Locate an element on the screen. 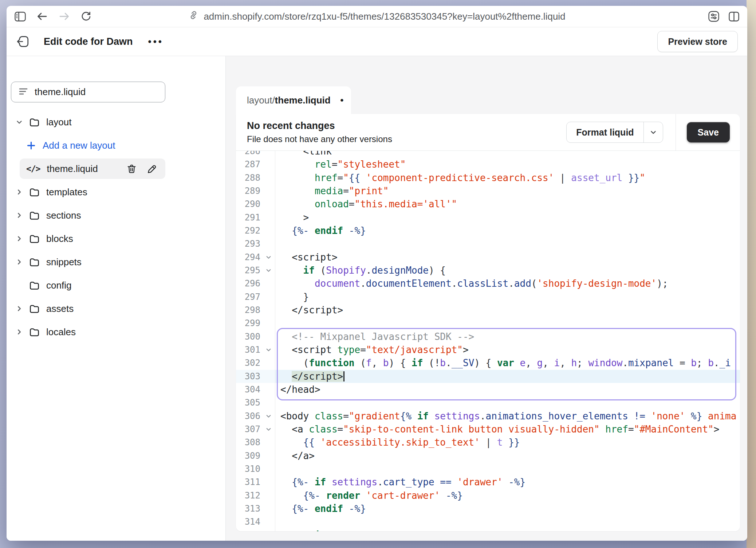  delete-file-icon is located at coordinates (132, 169).